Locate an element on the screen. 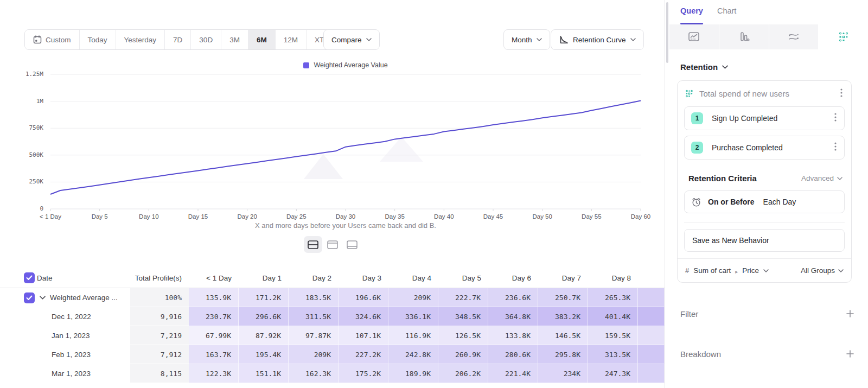 Image resolution: width=868 pixels, height=388 pixels. measure-event-label: Sum of cart is located at coordinates (712, 270).